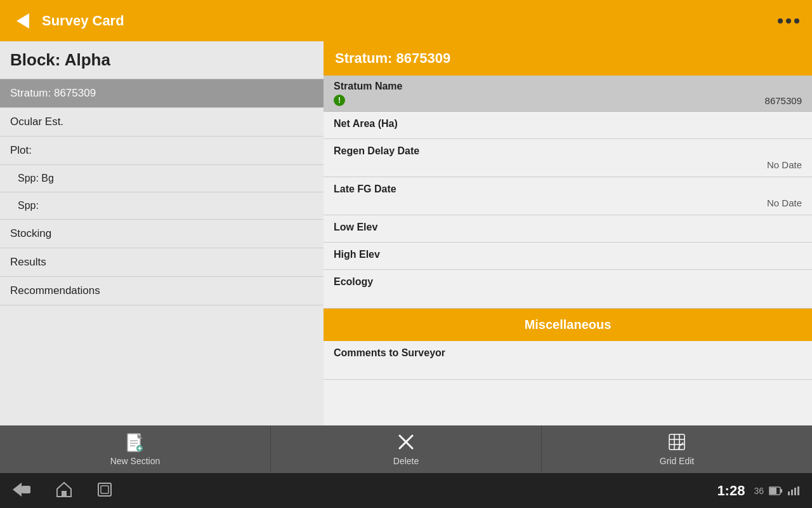  What do you see at coordinates (758, 491) in the screenshot?
I see `system-nav-right: 1:28 36` at bounding box center [758, 491].